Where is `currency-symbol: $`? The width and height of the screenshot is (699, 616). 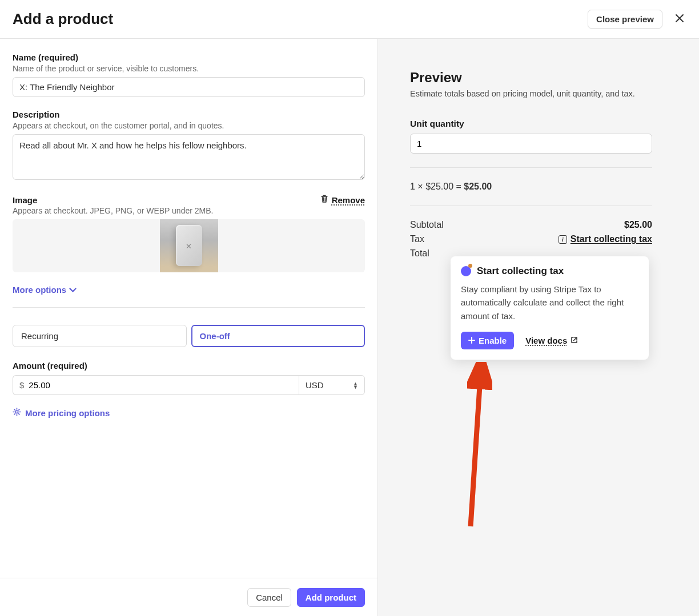 currency-symbol: $ is located at coordinates (22, 385).